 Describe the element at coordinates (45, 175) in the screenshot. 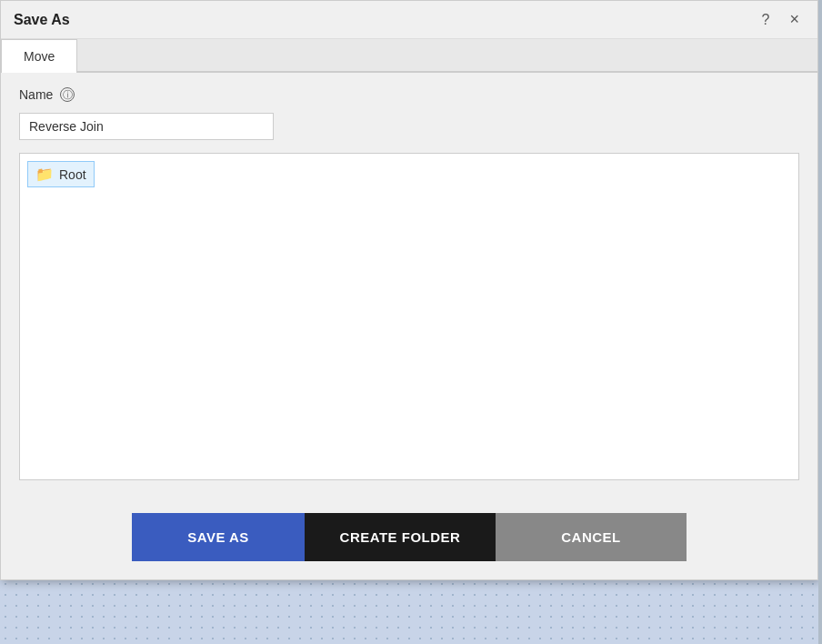

I see `folder-icon: 📁` at that location.